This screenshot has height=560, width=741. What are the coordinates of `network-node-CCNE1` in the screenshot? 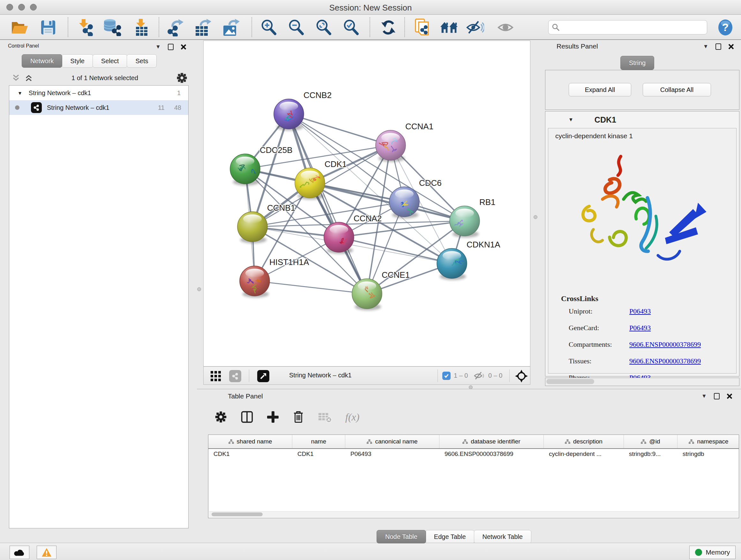 It's located at (367, 295).